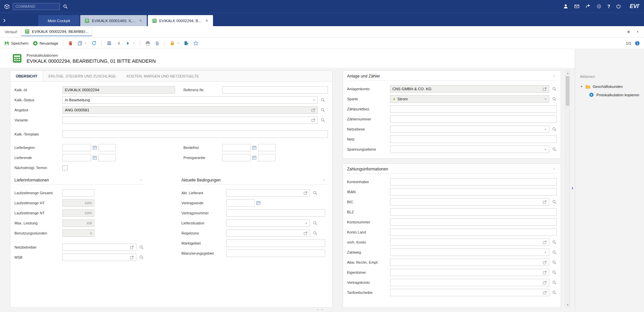 Image resolution: width=644 pixels, height=312 pixels. I want to click on input-lieferbeginn-date, so click(77, 148).